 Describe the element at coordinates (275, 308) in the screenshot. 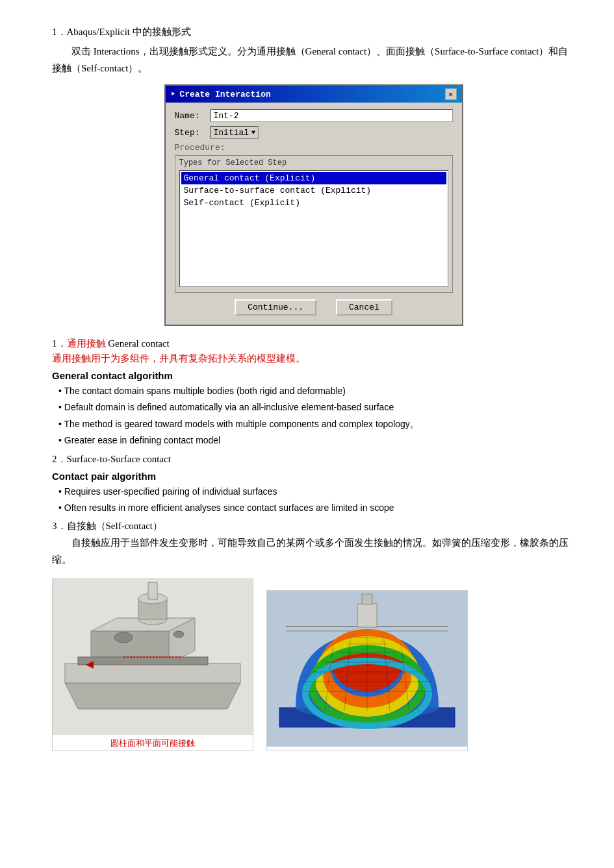

I see `continue-button: Continue...` at that location.